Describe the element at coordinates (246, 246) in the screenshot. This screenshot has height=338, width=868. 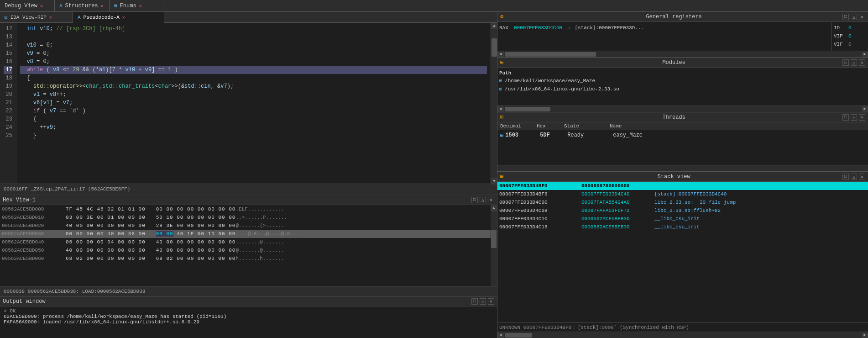
I see `hex-main: 00562ACE5BD000 7F 45 4C 46 02 01 01 00 0…` at that location.